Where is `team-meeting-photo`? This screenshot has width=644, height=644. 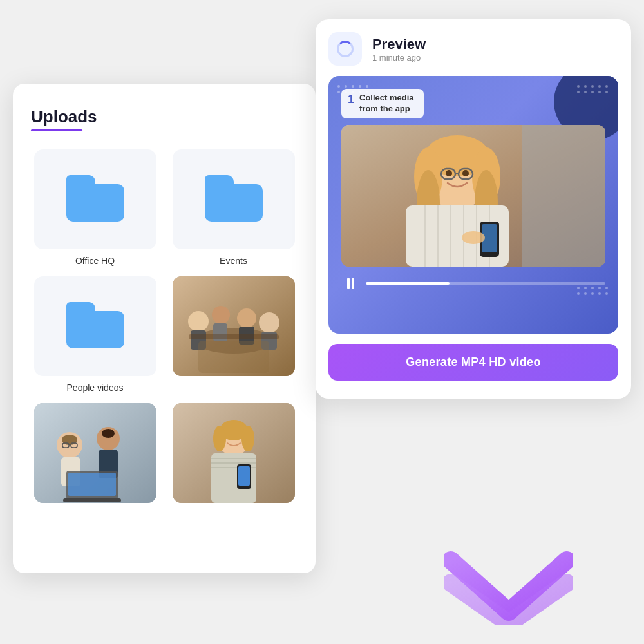 team-meeting-photo is located at coordinates (234, 326).